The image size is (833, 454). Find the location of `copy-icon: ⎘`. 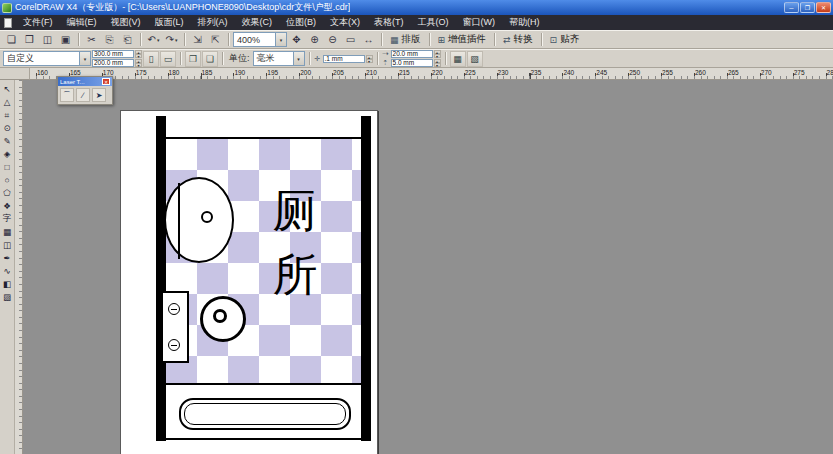

copy-icon: ⎘ is located at coordinates (110, 40).